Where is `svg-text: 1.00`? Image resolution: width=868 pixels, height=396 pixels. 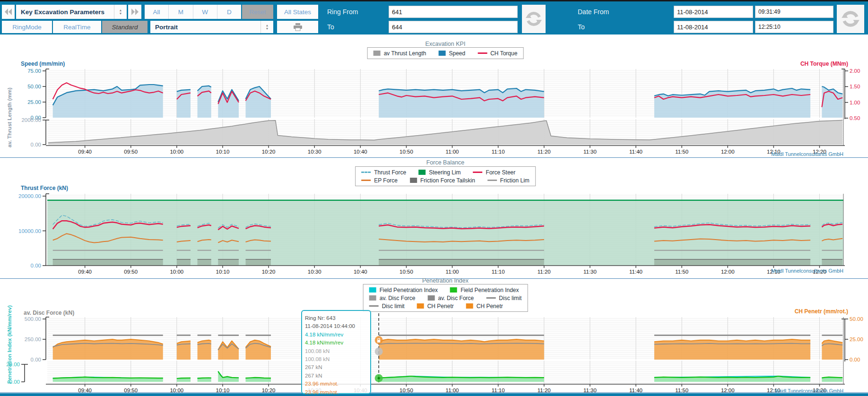
svg-text: 1.00 is located at coordinates (855, 103).